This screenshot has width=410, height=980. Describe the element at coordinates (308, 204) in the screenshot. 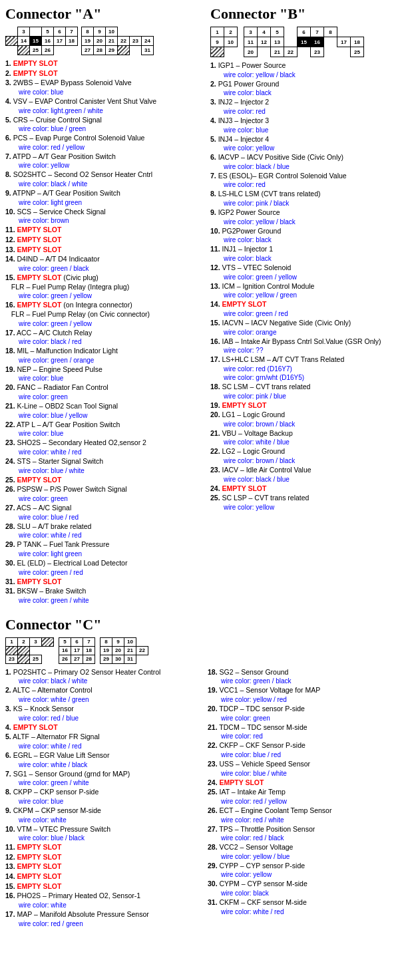

I see `wire-color: wire color: pink / black` at that location.